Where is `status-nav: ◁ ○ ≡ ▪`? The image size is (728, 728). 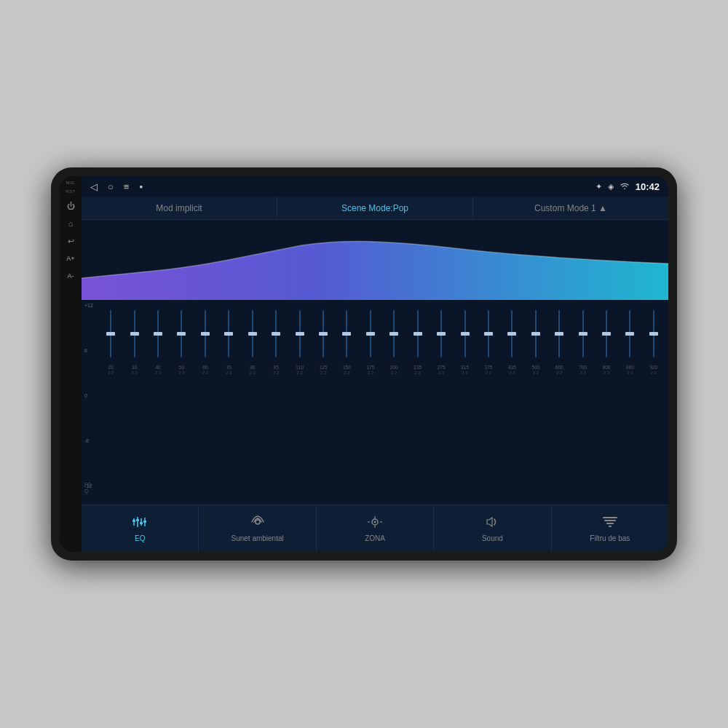 status-nav: ◁ ○ ≡ ▪ is located at coordinates (116, 186).